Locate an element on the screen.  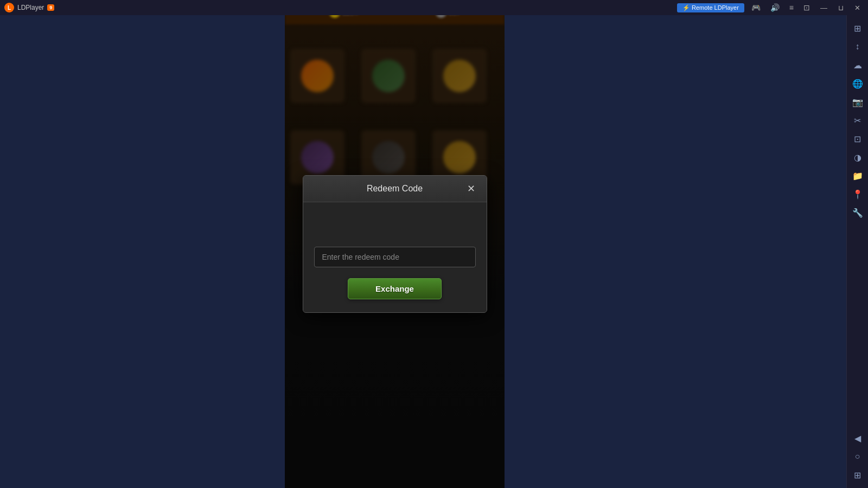
sidebar-icon-settings: 🔧 is located at coordinates (858, 213).